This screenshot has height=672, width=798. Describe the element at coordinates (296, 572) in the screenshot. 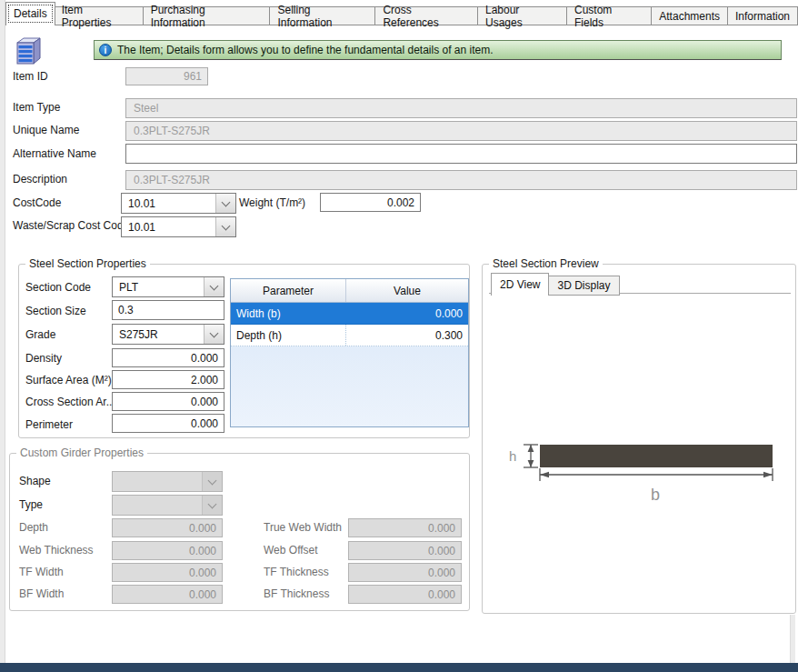

I see `tf-thickness-label: TF Thickness` at that location.